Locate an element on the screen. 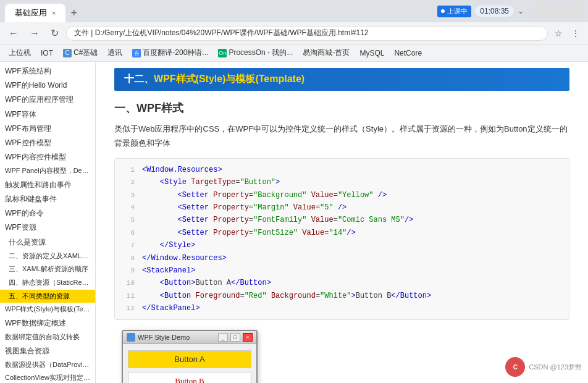 The height and width of the screenshot is (383, 588). sidebar-item-converter: 数据绑定值的自动义转换 is located at coordinates (48, 337).